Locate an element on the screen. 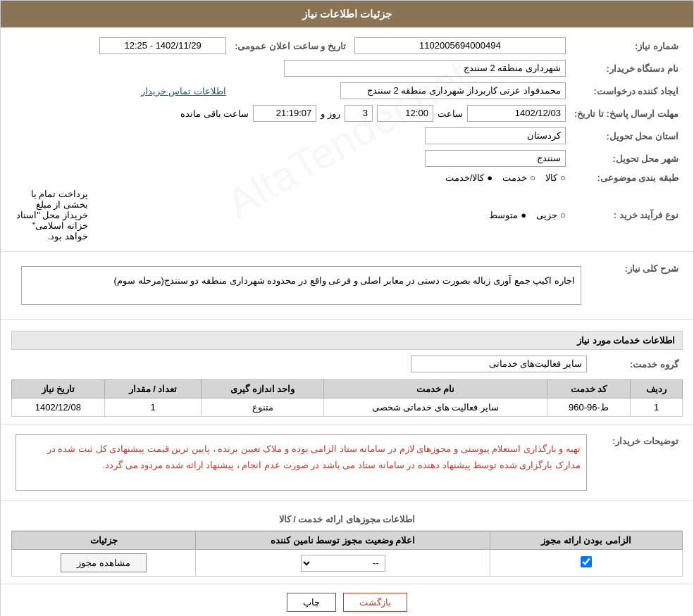 Image resolution: width=694 pixels, height=616 pixels. category-option-kala-khedmat: ● کالا/خدمت is located at coordinates (469, 177).